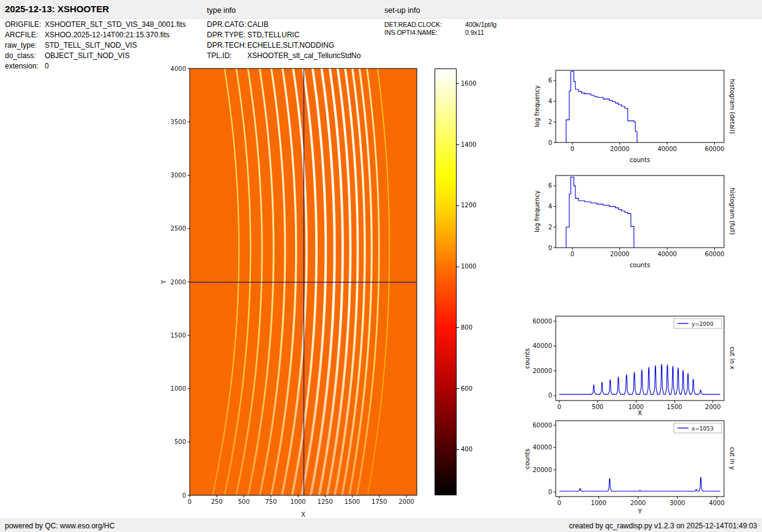 The height and width of the screenshot is (532, 762). What do you see at coordinates (703, 429) in the screenshot?
I see `svg-text: x=1053` at bounding box center [703, 429].